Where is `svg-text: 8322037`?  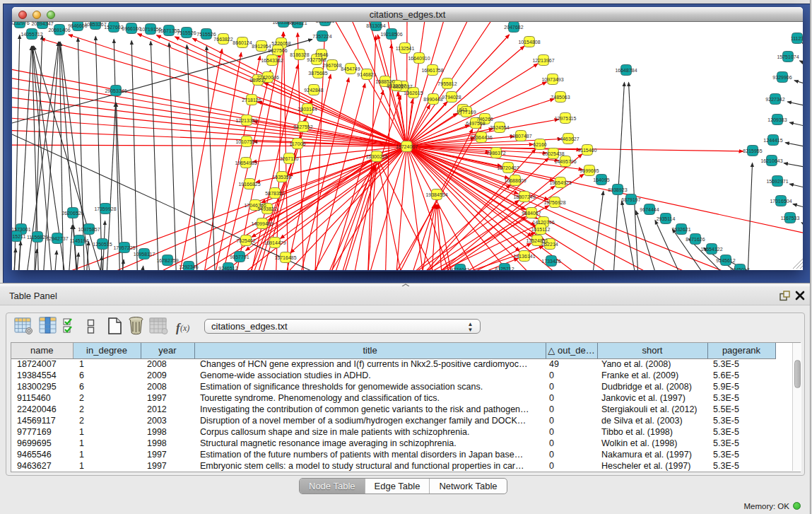 svg-text: 8322037 is located at coordinates (396, 86).